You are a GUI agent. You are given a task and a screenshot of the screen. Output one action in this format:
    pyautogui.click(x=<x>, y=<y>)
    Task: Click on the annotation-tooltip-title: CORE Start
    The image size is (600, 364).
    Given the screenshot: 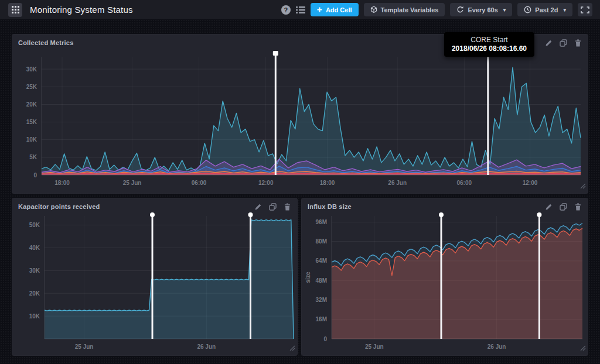 What is the action you would take?
    pyautogui.click(x=489, y=40)
    